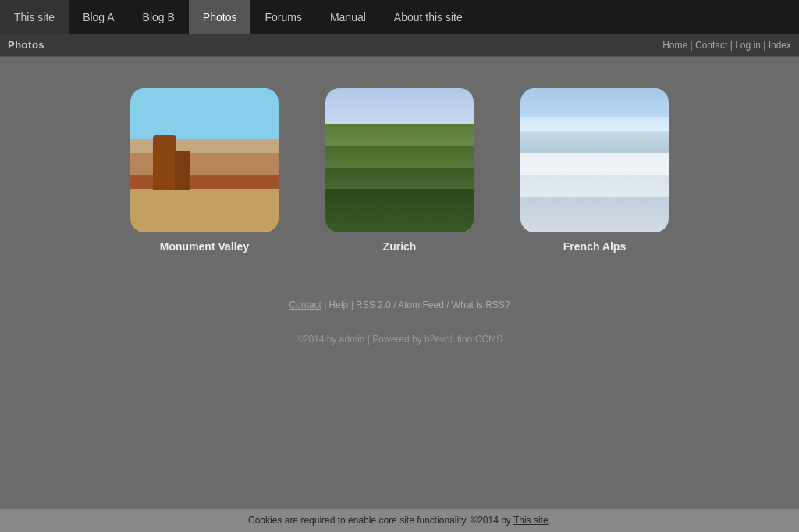 This screenshot has width=799, height=532. I want to click on photo-label-monument: Monument Valley, so click(204, 246).